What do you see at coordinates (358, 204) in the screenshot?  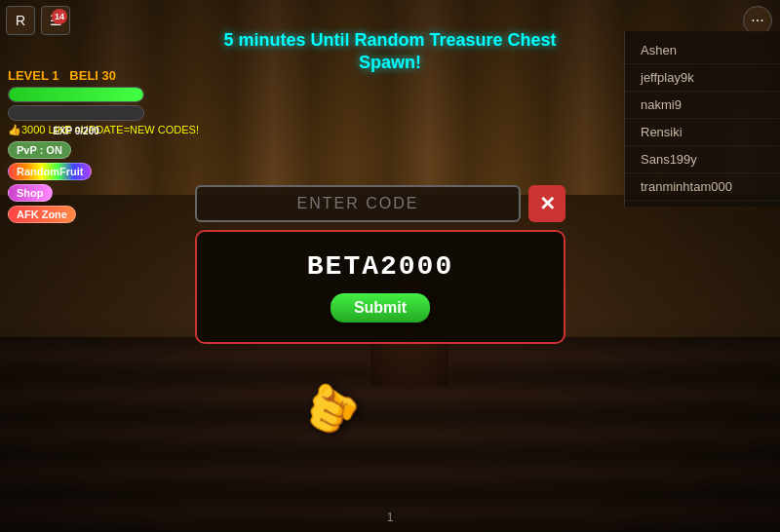 I see `code-input-field` at bounding box center [358, 204].